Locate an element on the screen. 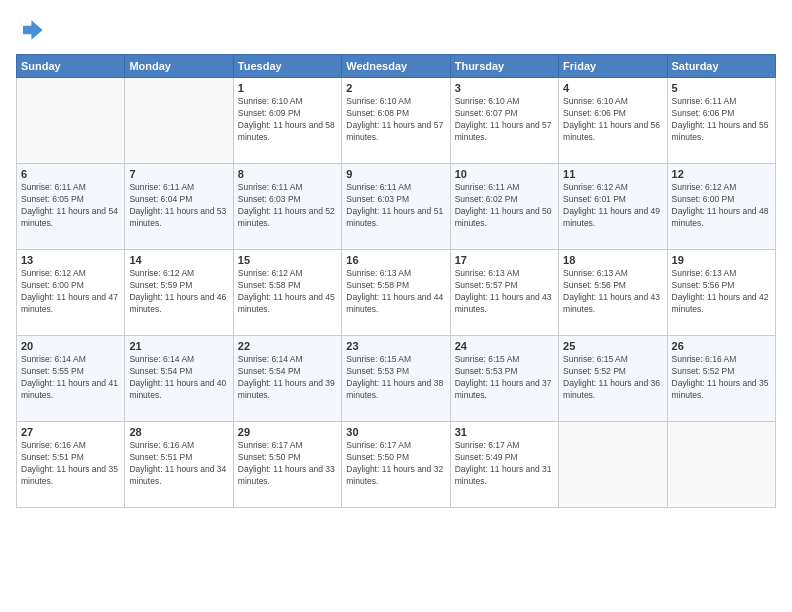  day-number: 22 is located at coordinates (288, 346).